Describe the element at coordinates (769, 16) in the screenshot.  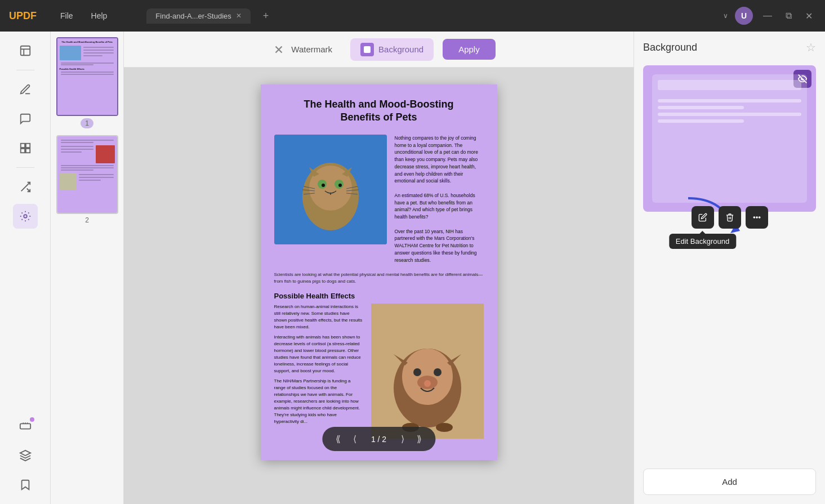
I see `window-controls: ∨ U — ⧉ ✕` at that location.